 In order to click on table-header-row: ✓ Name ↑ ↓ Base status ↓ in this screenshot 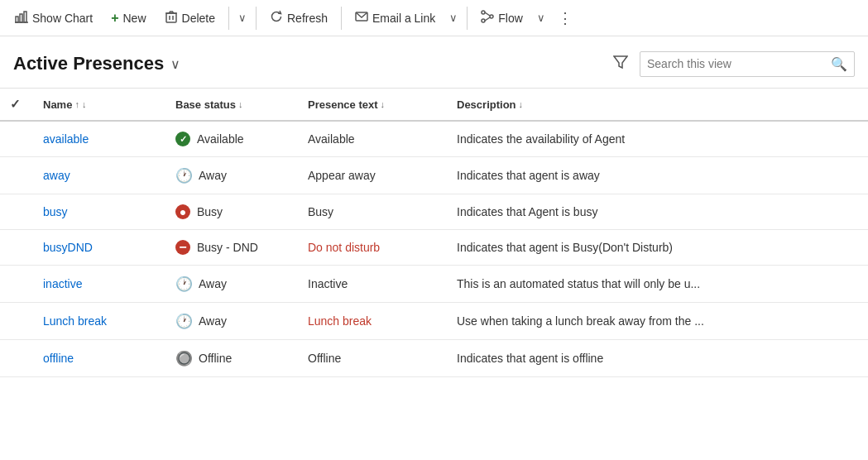, I will do `click(434, 105)`.